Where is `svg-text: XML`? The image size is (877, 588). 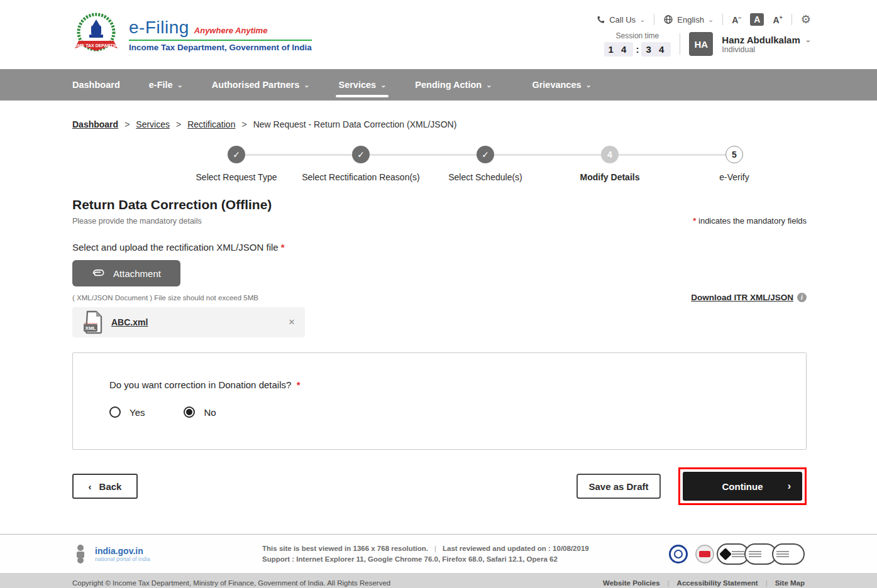 svg-text: XML is located at coordinates (91, 328).